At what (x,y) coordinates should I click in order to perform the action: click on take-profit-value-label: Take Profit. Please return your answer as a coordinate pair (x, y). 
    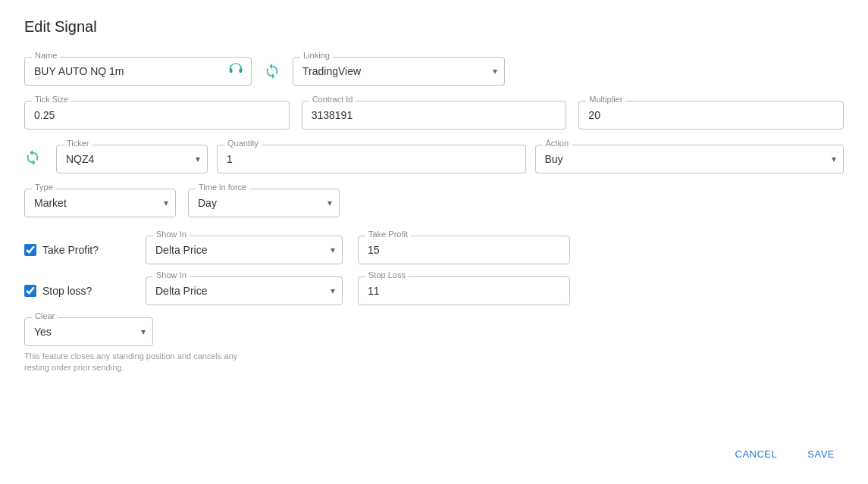
    Looking at the image, I should click on (388, 234).